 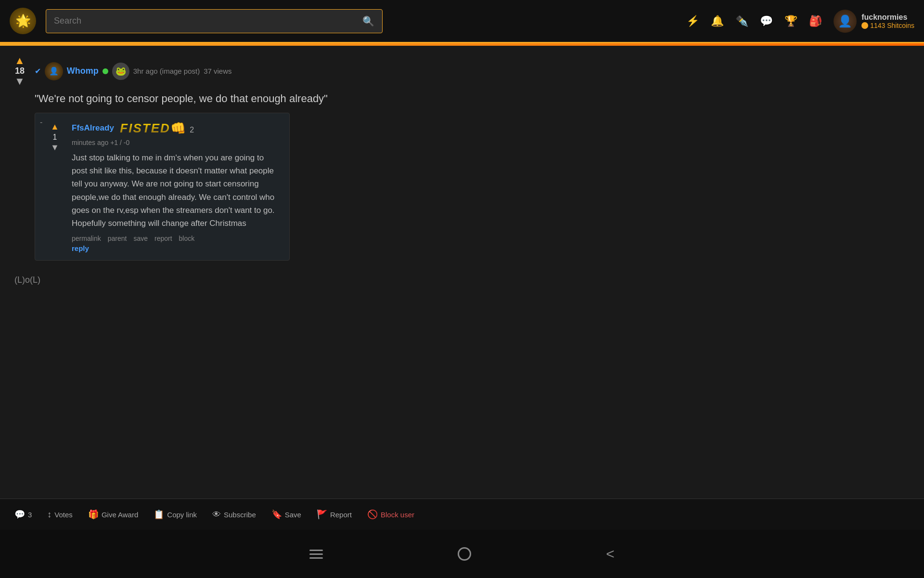 I want to click on bag-icon: 🎒, so click(x=815, y=21).